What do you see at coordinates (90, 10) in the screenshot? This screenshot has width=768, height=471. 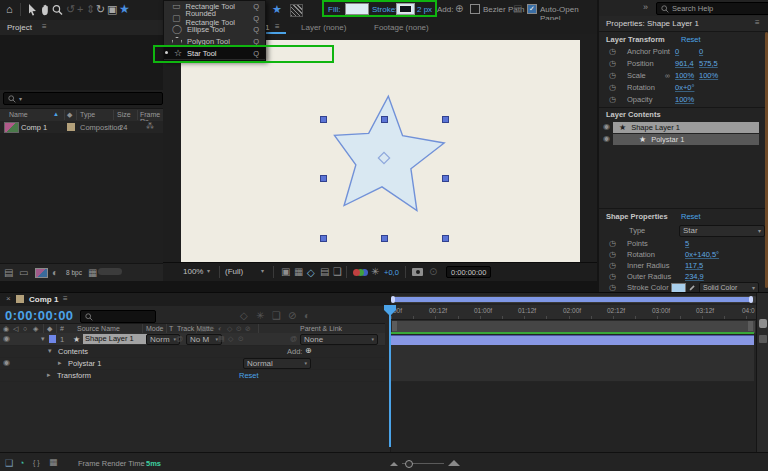 I see `dolly-camera-icon: ⇕` at bounding box center [90, 10].